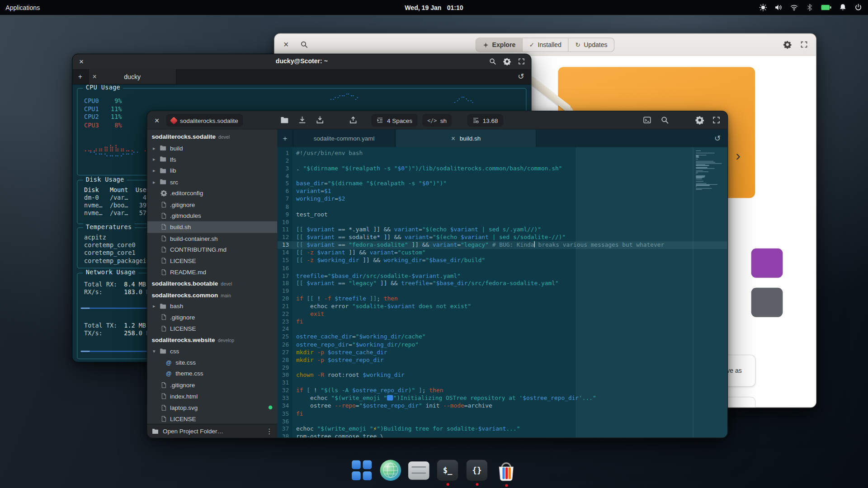 This screenshot has width=868, height=488. I want to click on project-tree: sodaliterocks.sodalitedevel▸build▸lfs▸li…, so click(212, 284).